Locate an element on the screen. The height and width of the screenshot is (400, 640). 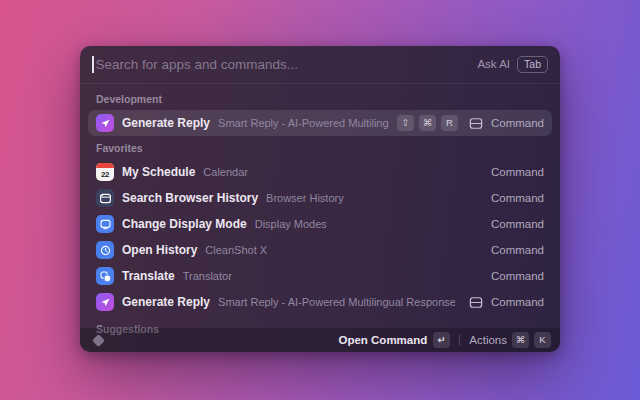
item-subtitle: Calendar is located at coordinates (226, 172).